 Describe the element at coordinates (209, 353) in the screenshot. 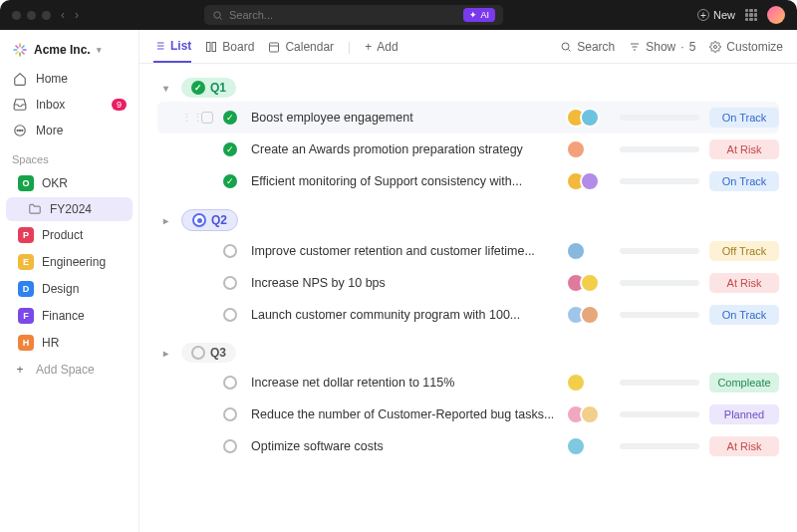

I see `group-pill: Q3` at that location.